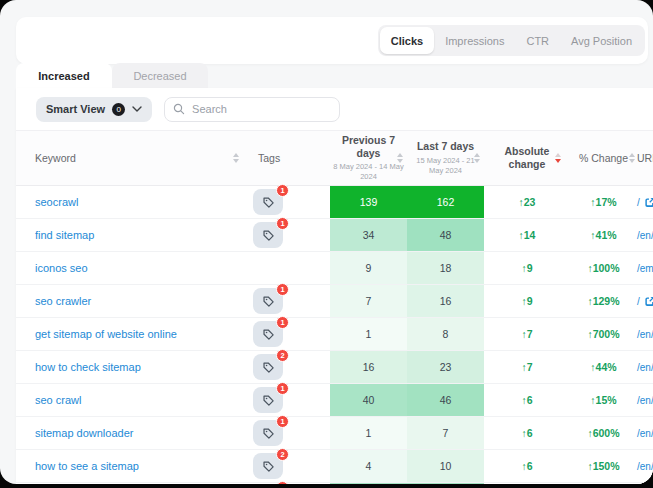 This screenshot has height=488, width=653. I want to click on keyword-link: how to see a sitemap, so click(130, 466).